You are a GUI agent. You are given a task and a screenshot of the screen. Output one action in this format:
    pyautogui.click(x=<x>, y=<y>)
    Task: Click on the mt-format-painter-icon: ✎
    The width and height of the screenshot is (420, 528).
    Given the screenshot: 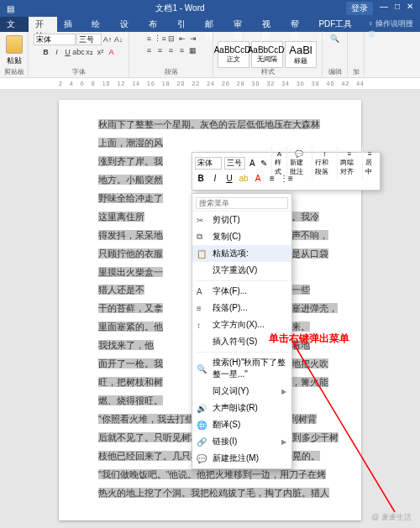 What is the action you would take?
    pyautogui.click(x=264, y=163)
    